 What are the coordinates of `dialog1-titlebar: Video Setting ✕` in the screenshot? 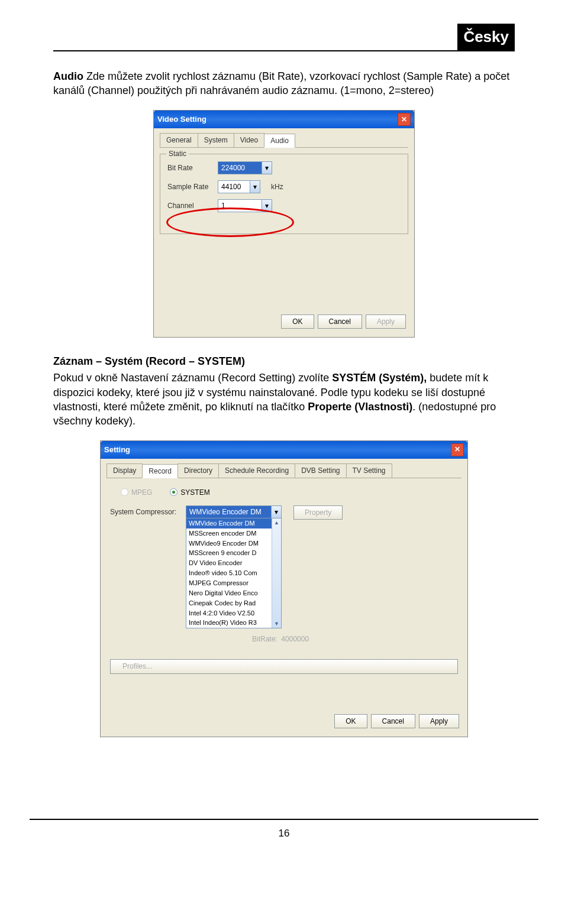 It's located at (284, 119).